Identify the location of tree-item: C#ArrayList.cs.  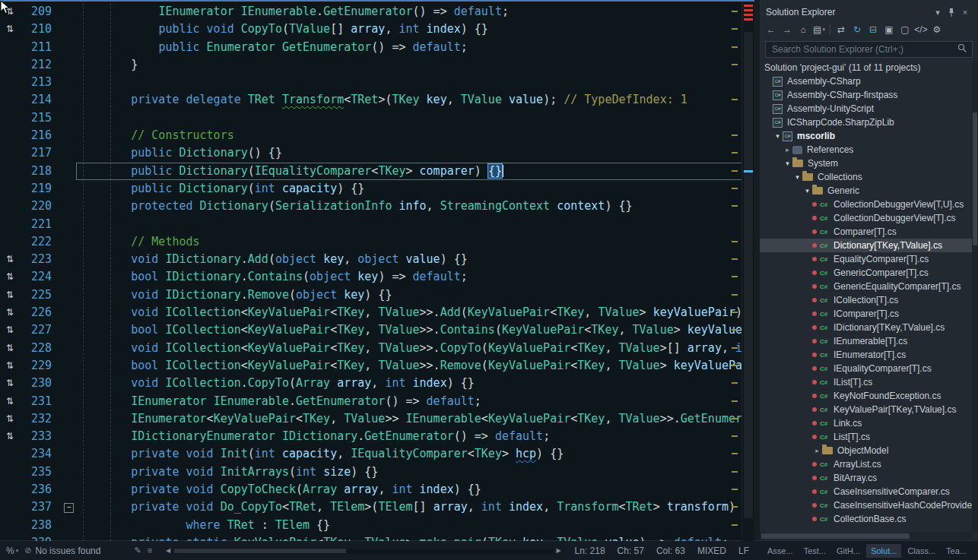
(865, 464).